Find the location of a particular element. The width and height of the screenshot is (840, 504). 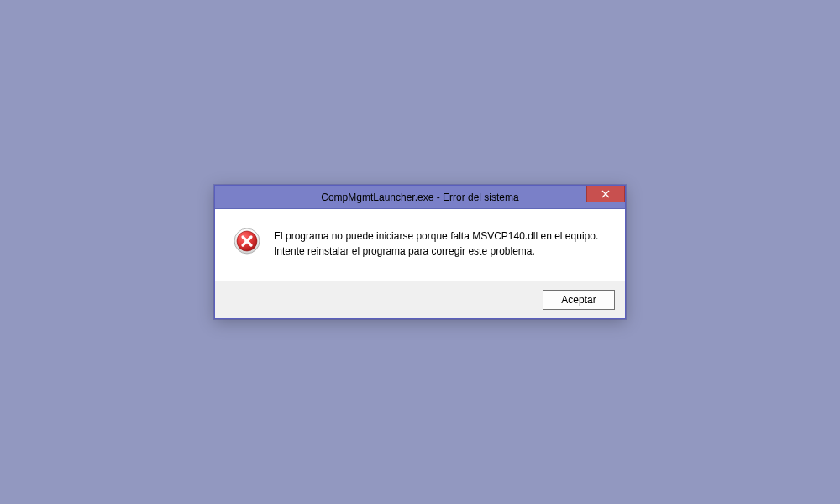

dialog-footer: Aceptar is located at coordinates (420, 299).